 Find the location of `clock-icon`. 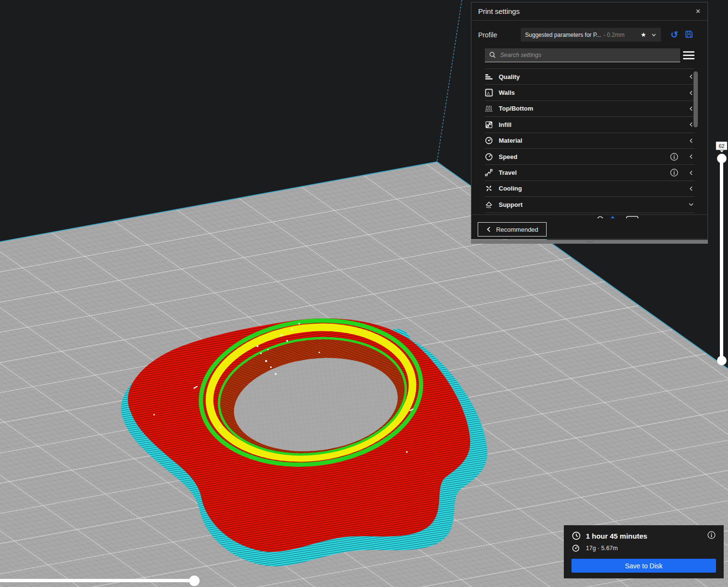

clock-icon is located at coordinates (576, 536).